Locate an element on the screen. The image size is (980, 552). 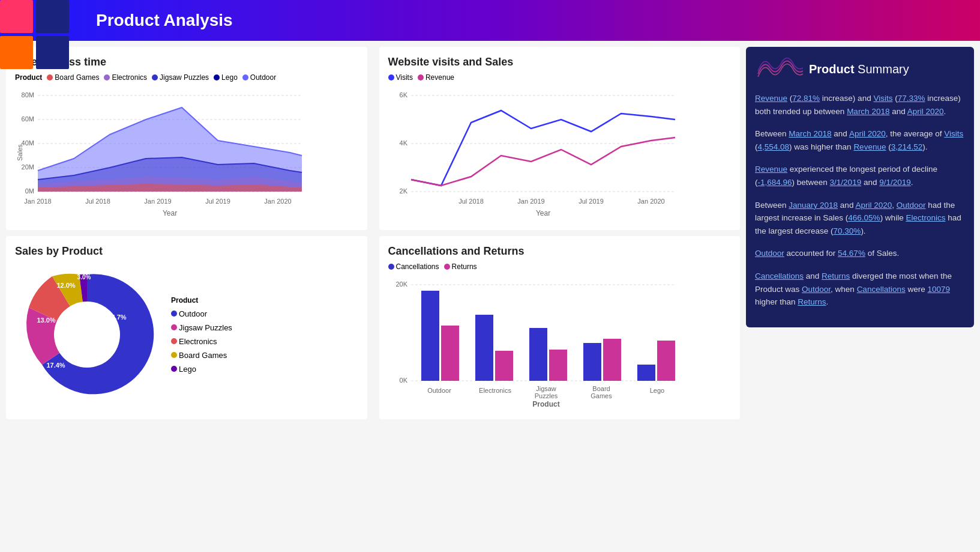
svg-text: 4K is located at coordinates (403, 143).